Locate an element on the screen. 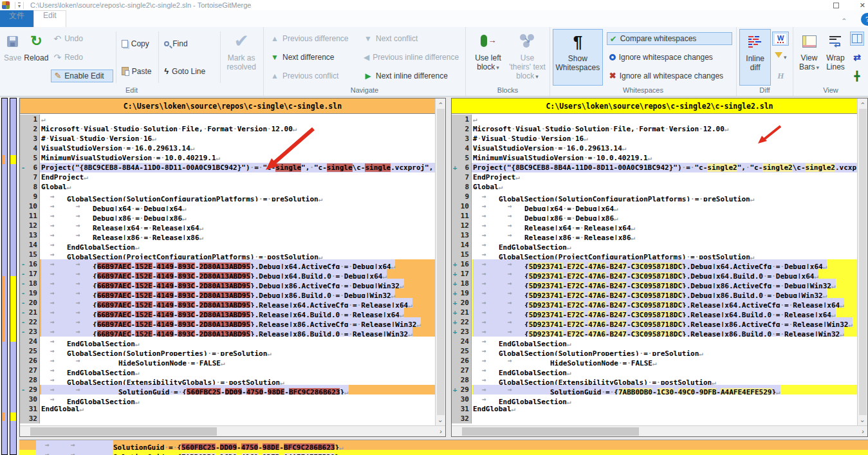  fit-window-button: ╋ is located at coordinates (857, 76).